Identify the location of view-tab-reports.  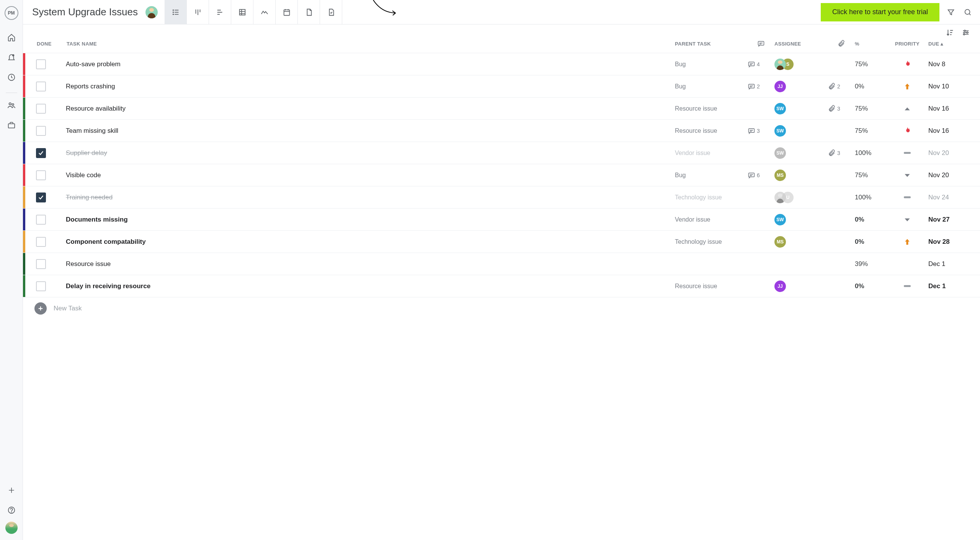
(331, 12).